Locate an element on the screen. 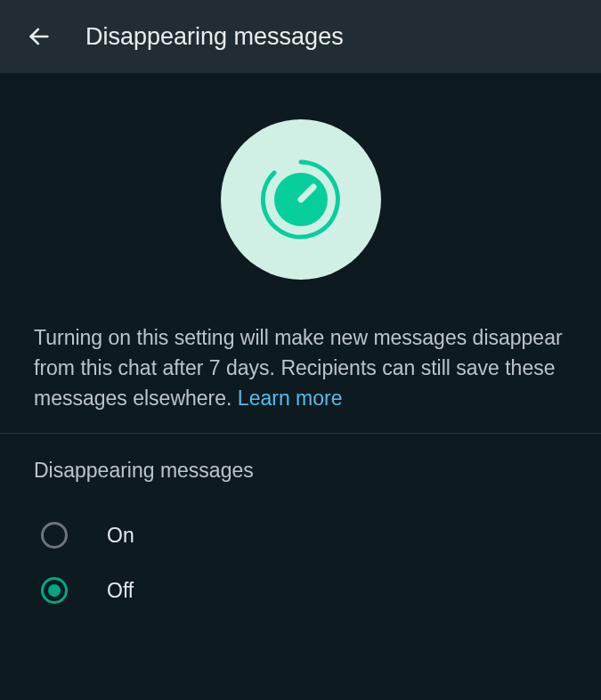 The height and width of the screenshot is (700, 601). radio-inner-dot is located at coordinates (54, 590).